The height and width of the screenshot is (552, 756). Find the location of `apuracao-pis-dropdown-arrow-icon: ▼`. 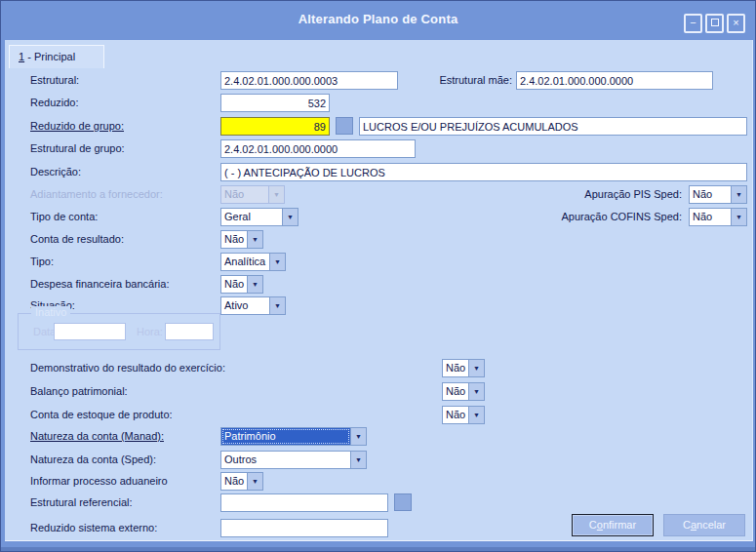

apuracao-pis-dropdown-arrow-icon: ▼ is located at coordinates (738, 195).